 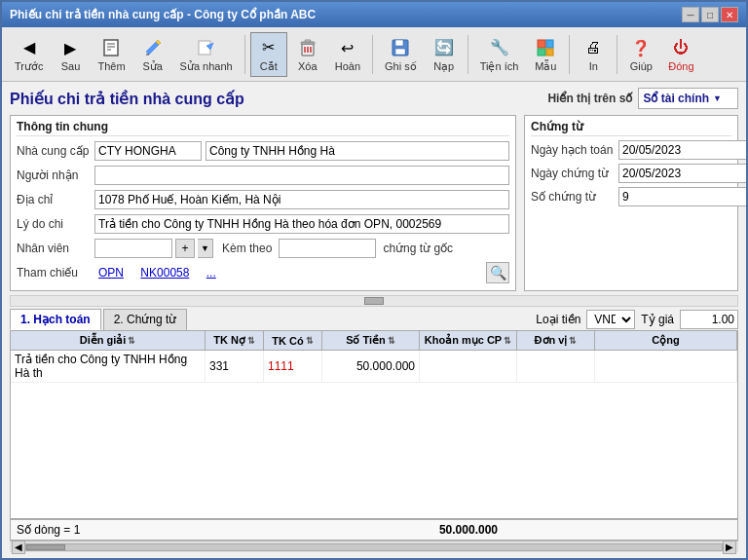 I want to click on col-header-cong: Cộng, so click(x=666, y=341).